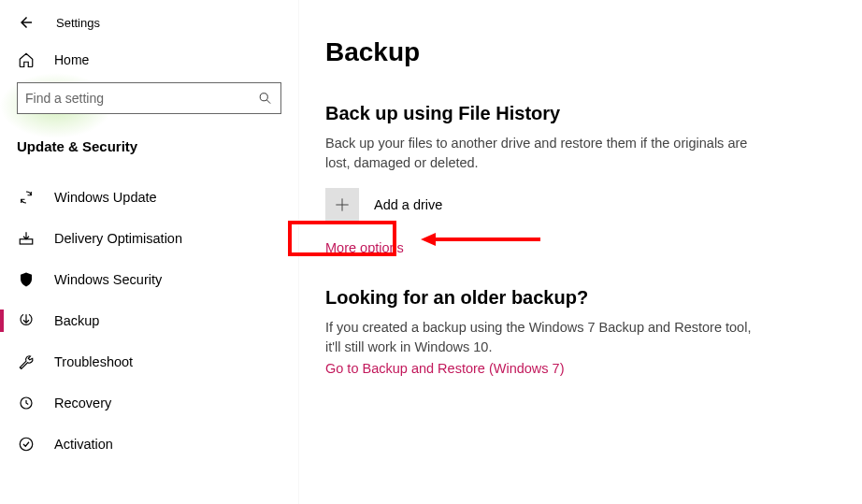 This screenshot has height=504, width=862. Describe the element at coordinates (106, 197) in the screenshot. I see `sidebar-item-label: Windows Update` at that location.